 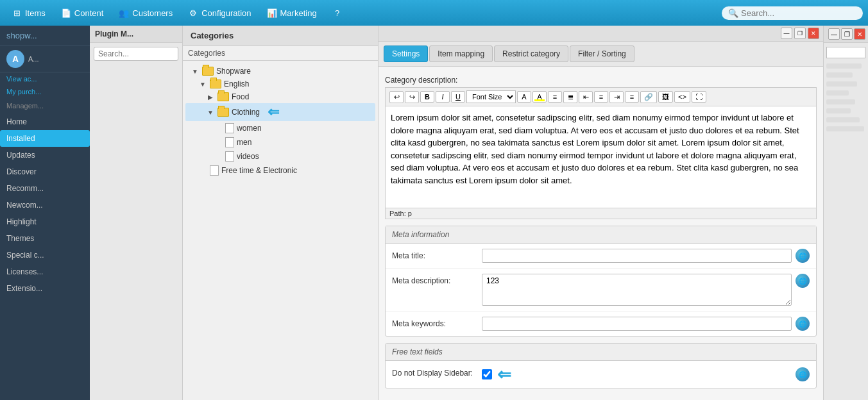 What do you see at coordinates (803, 281) in the screenshot?
I see `globe-icon-desc: 🌐` at bounding box center [803, 281].